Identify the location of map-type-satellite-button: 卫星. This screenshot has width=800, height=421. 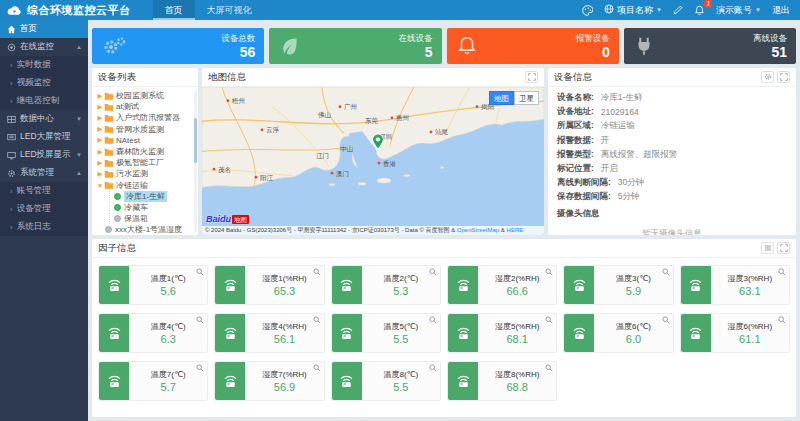
(526, 98).